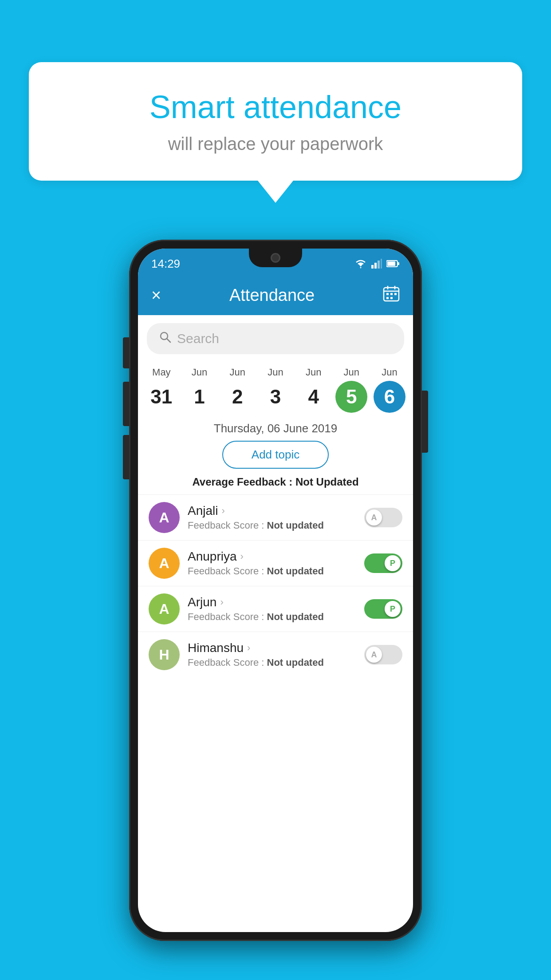  I want to click on student-list: A Anjali › Feedback Score : Not updated …, so click(276, 586).